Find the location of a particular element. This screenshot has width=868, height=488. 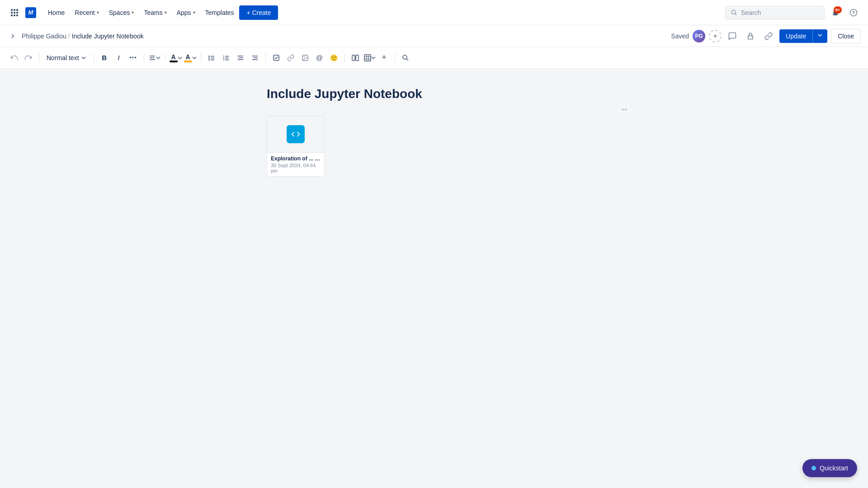

comment-button is located at coordinates (732, 36).